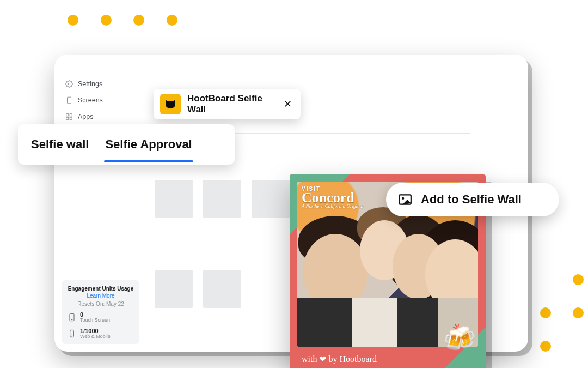 Image resolution: width=588 pixels, height=368 pixels. Describe the element at coordinates (69, 100) in the screenshot. I see `screen-icon` at that location.